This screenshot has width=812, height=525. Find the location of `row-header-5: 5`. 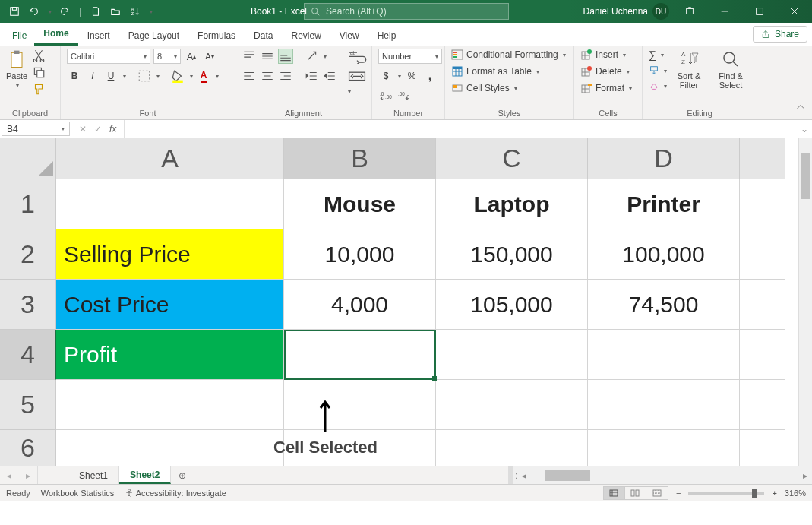

row-header-5: 5 is located at coordinates (28, 405).